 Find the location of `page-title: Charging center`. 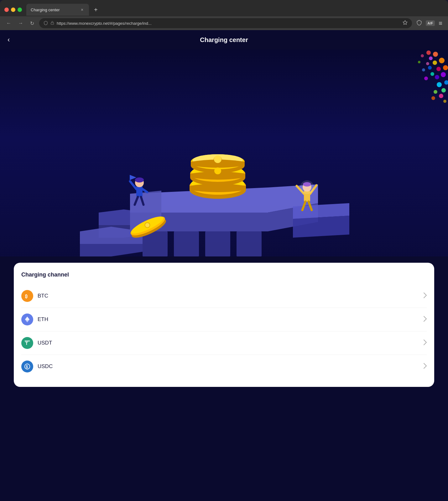

page-title: Charging center is located at coordinates (224, 40).